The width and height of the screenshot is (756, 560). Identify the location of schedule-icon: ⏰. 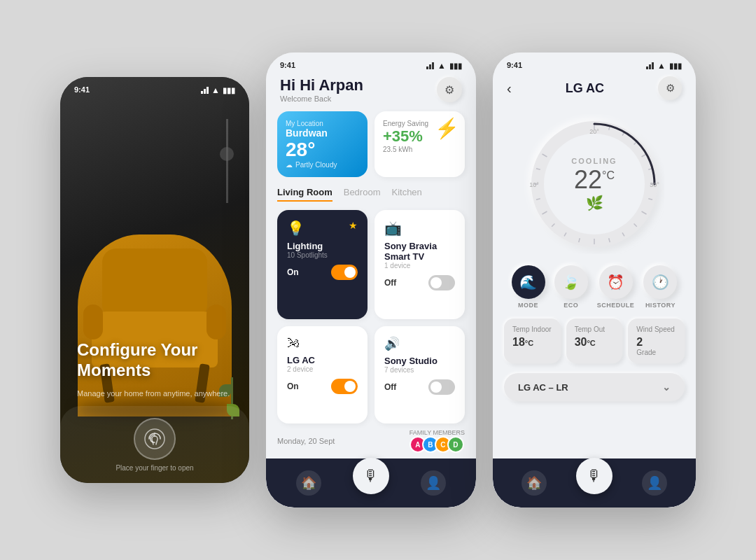
(616, 282).